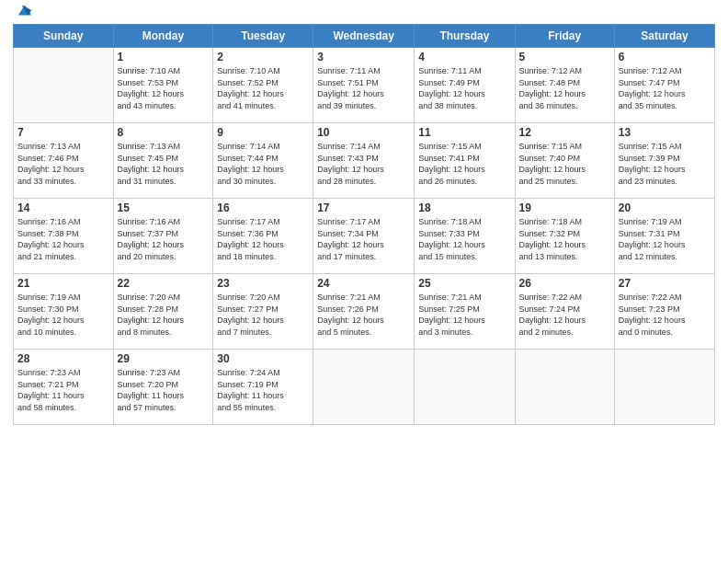 The width and height of the screenshot is (728, 563). Describe the element at coordinates (64, 387) in the screenshot. I see `calendar-cell: 28Sunrise: 7:23 AM Sunset: 7:21 PM Dayli…` at that location.